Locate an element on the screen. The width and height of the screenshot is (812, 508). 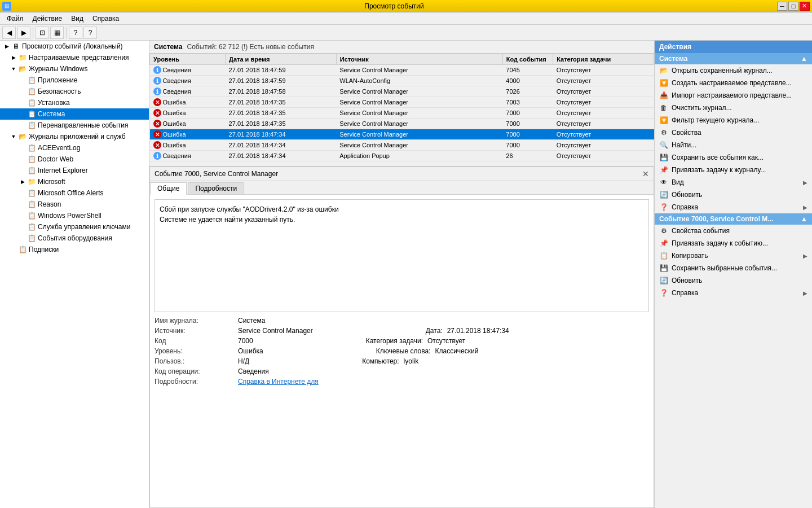
maximize-button: □ is located at coordinates (793, 6).